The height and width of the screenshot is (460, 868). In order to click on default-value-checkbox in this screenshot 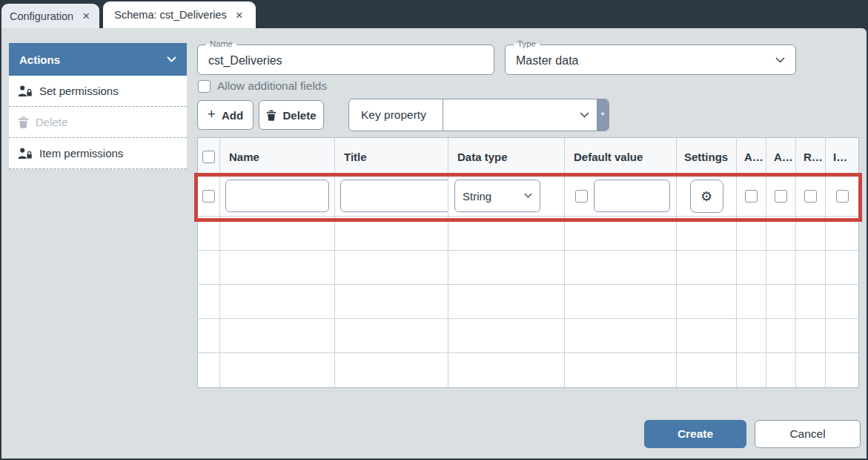, I will do `click(581, 196)`.